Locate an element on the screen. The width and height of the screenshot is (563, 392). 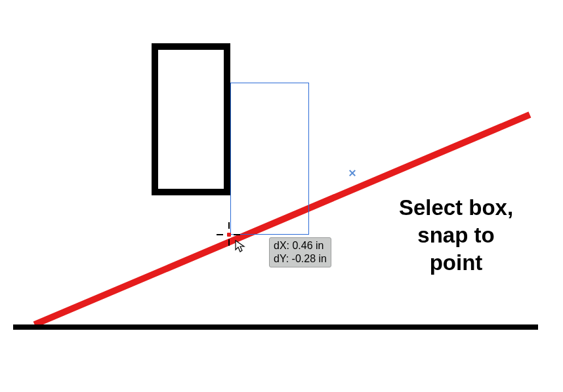
dx-row: dX: 0.46 in is located at coordinates (301, 246).